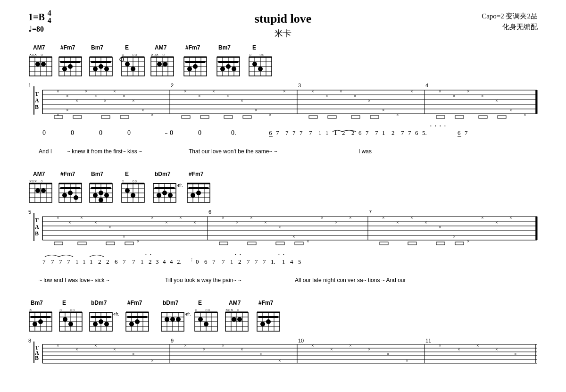  Describe the element at coordinates (235, 303) in the screenshot. I see `svg-text: AM7` at that location.